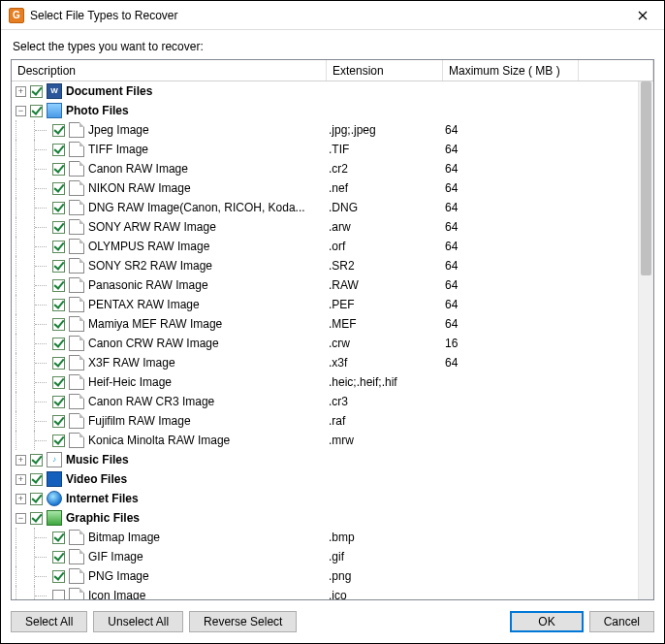 This screenshot has height=644, width=665. I want to click on column-max-size: Maximum Size ( MB ), so click(511, 70).